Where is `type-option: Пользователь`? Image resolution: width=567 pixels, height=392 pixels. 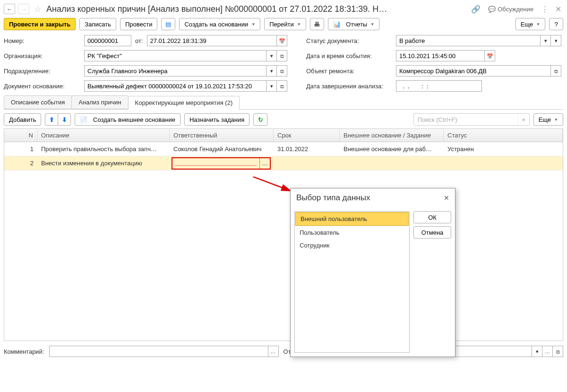 type-option: Пользователь is located at coordinates (352, 232).